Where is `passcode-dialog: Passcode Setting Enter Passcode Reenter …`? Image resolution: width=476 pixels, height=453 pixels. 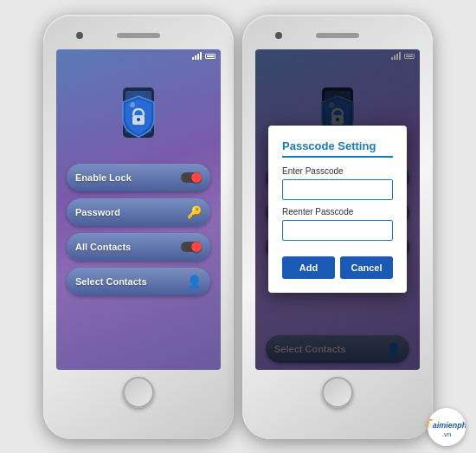 passcode-dialog: Passcode Setting Enter Passcode Reenter … is located at coordinates (338, 210).